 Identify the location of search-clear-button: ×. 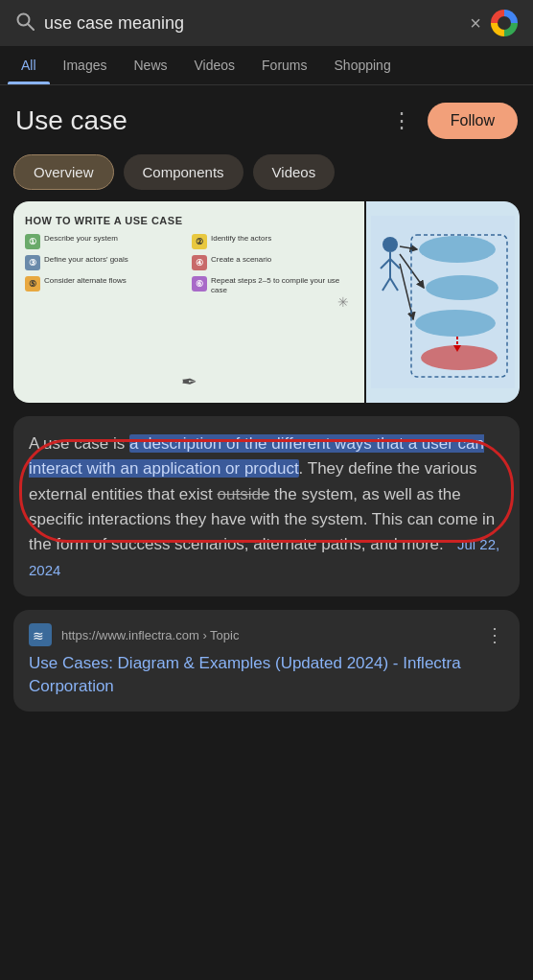
(475, 23).